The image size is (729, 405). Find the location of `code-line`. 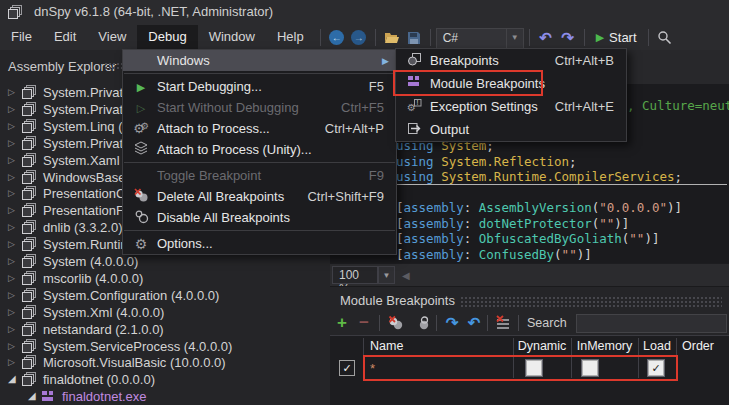

code-line is located at coordinates (562, 192).